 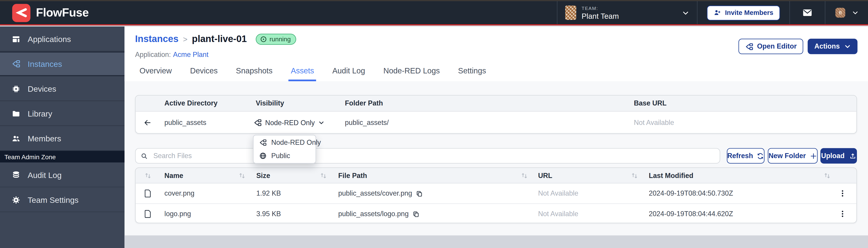 What do you see at coordinates (743, 13) in the screenshot?
I see `invite-members-button: Invite Members` at bounding box center [743, 13].